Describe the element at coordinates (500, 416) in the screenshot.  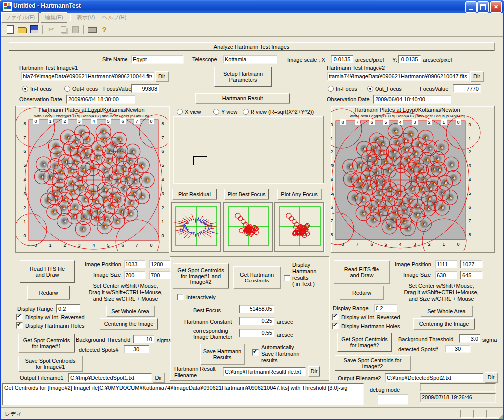
I see `resize-grip` at that location.